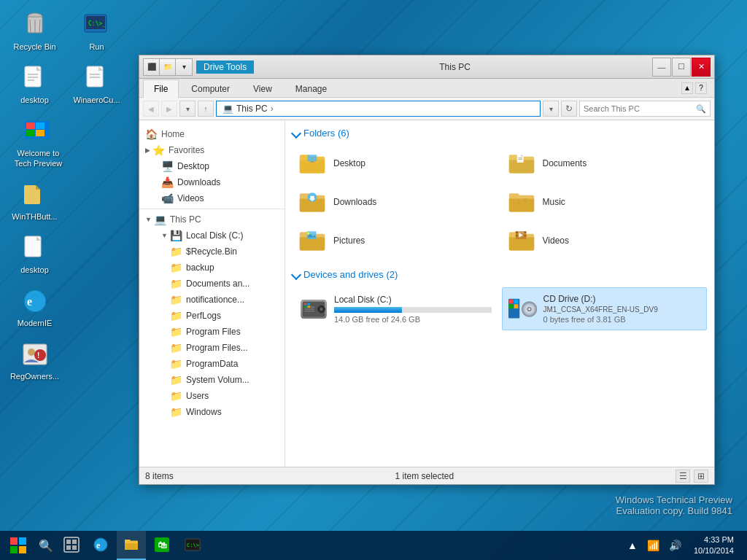 The width and height of the screenshot is (747, 560). What do you see at coordinates (215, 300) in the screenshot?
I see `notification-label: notificationce...` at bounding box center [215, 300].